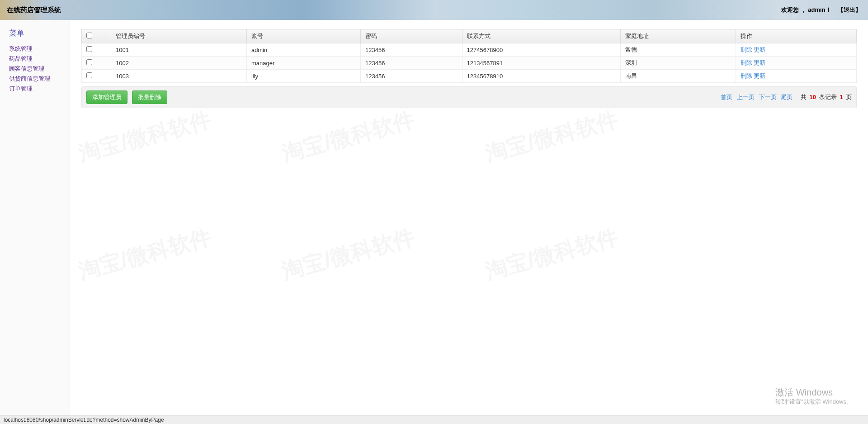 The width and height of the screenshot is (868, 424). What do you see at coordinates (849, 97) in the screenshot?
I see `total-suffix: 页` at bounding box center [849, 97].